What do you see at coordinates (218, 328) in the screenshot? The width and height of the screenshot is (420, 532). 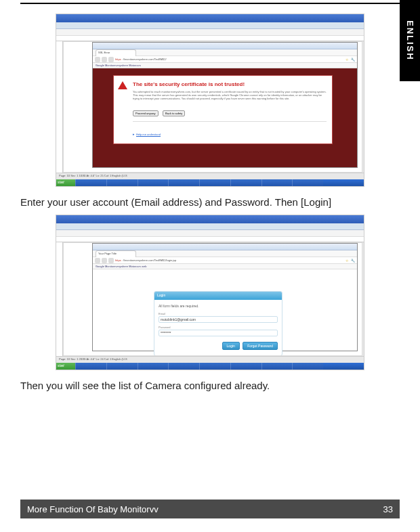 I see `password-label: Password` at bounding box center [218, 328].